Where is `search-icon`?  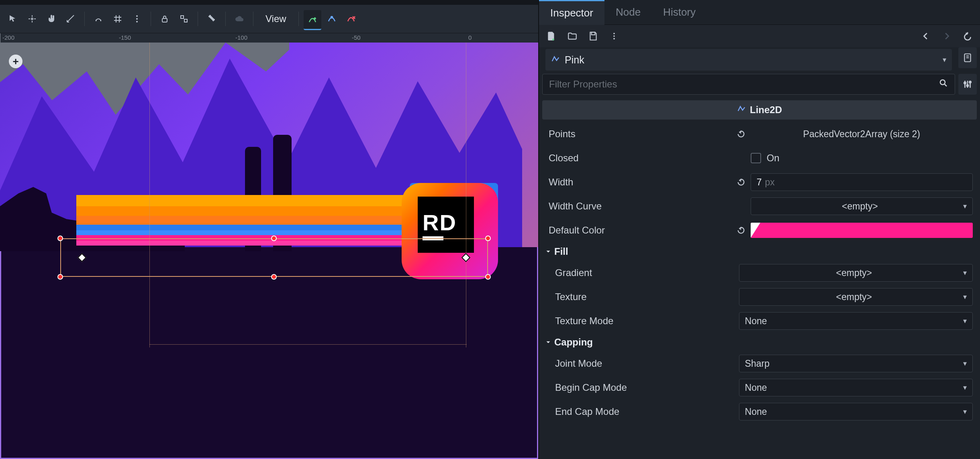
search-icon is located at coordinates (943, 84).